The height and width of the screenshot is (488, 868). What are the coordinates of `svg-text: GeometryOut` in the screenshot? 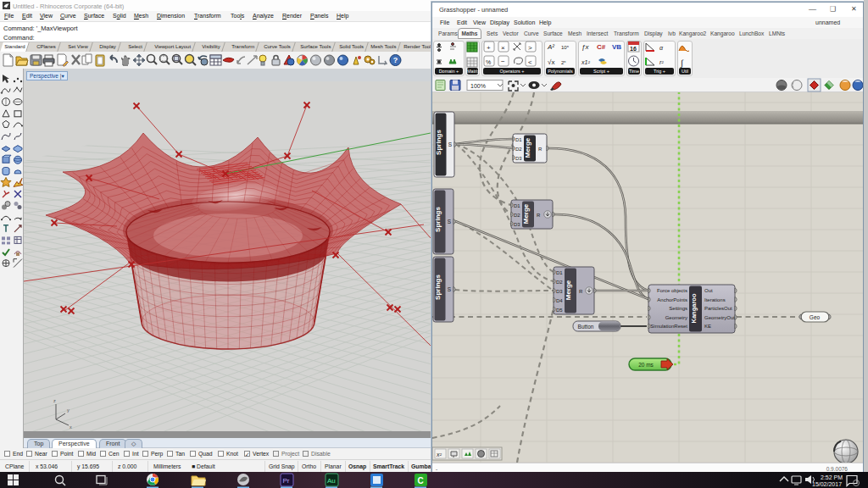 It's located at (720, 318).